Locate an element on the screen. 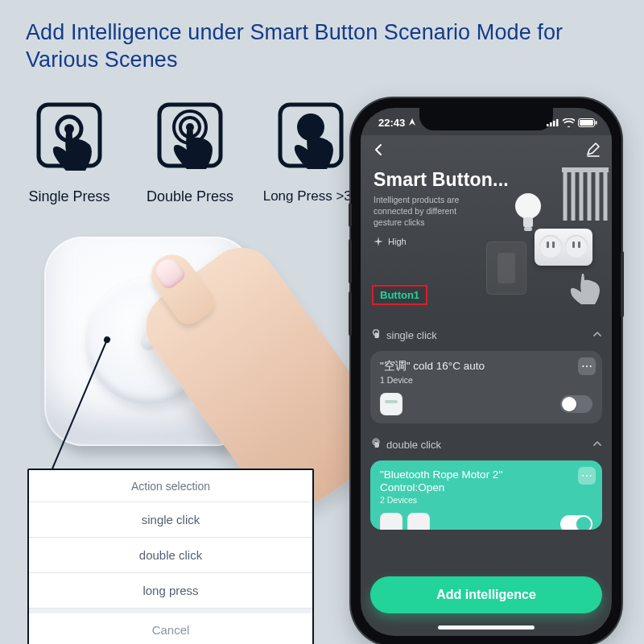 This screenshot has height=644, width=644. section-double-label: double click is located at coordinates (414, 444).